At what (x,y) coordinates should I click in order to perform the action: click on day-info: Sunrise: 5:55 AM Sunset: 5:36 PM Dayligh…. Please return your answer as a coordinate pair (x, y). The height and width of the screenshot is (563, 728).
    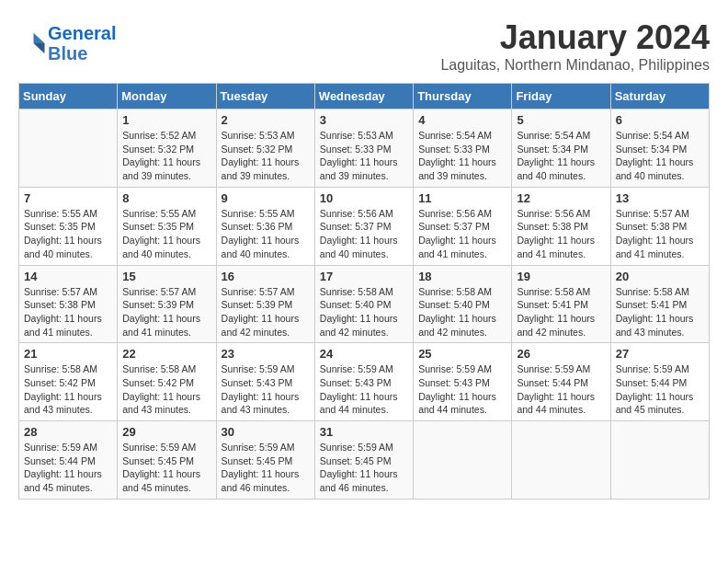
    Looking at the image, I should click on (266, 234).